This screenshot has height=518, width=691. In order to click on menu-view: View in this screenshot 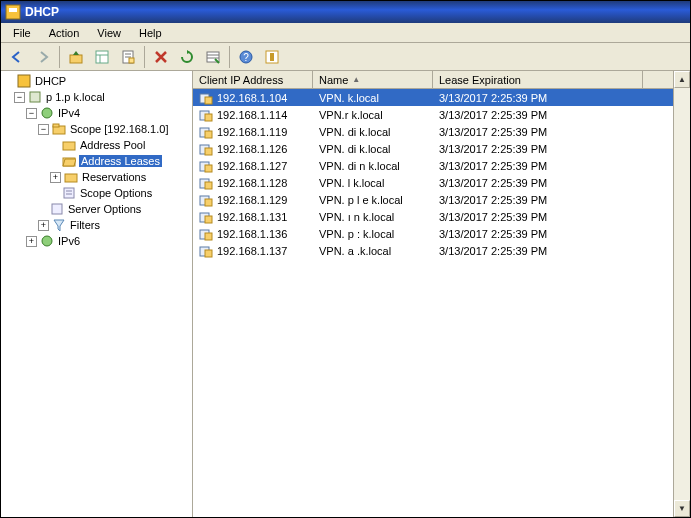, I will do `click(109, 33)`.